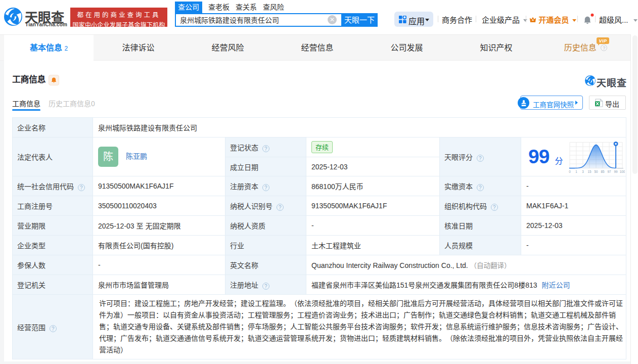  Describe the element at coordinates (590, 172) in the screenshot. I see `svg-text: 15` at that location.